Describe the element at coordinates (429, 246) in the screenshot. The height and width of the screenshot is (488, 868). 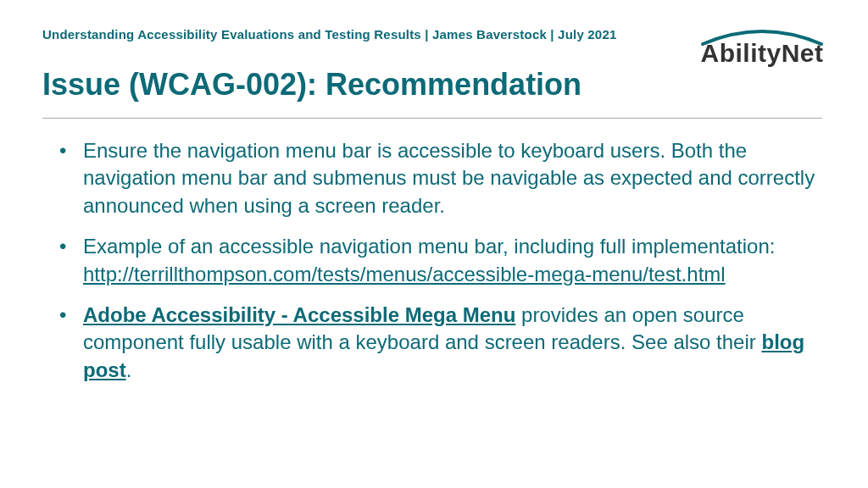
I see `bullet-text: Example of an accessible navigation menu…` at that location.